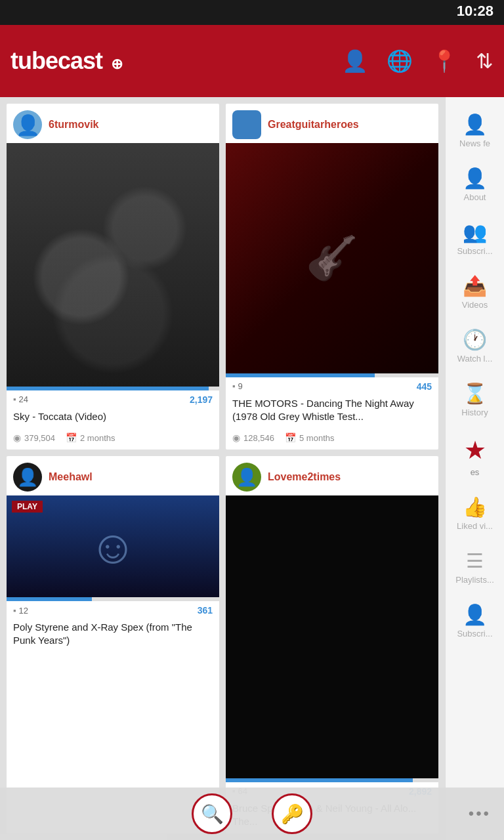 The image size is (504, 840). I want to click on sort-icon: ⇅, so click(484, 61).